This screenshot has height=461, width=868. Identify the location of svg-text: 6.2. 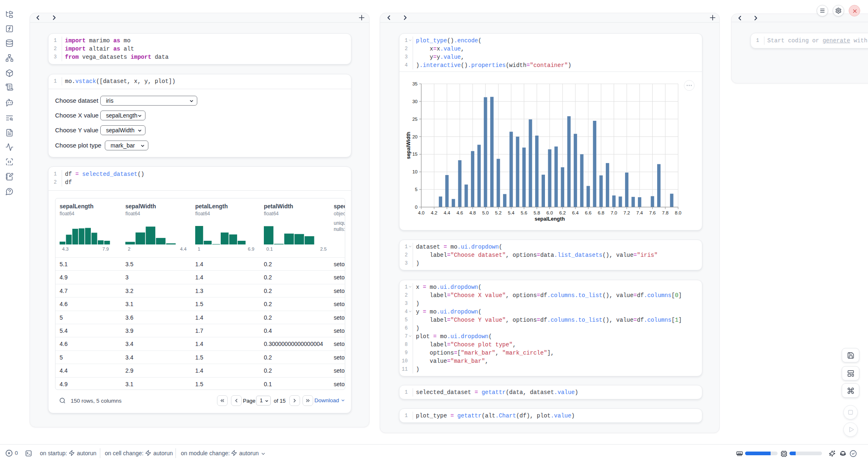
(563, 213).